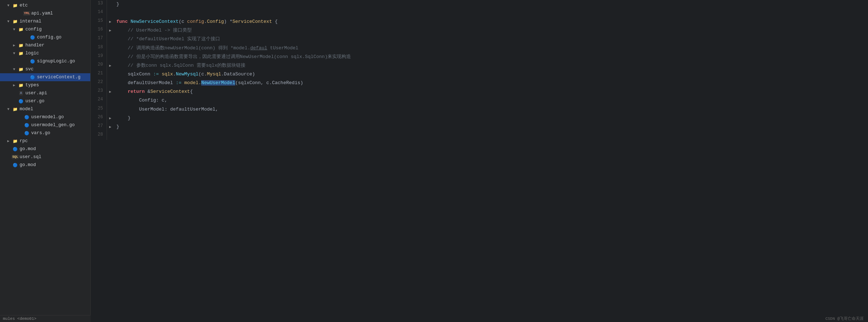 This screenshot has width=868, height=322. Describe the element at coordinates (45, 101) in the screenshot. I see `tree-item-user-go: 🔵user.go` at that location.